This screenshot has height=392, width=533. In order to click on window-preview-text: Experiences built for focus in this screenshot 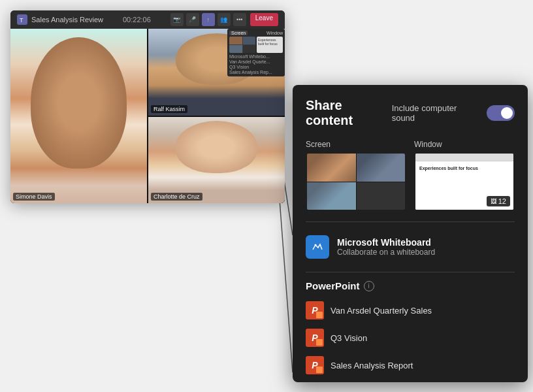, I will do `click(464, 169)`.